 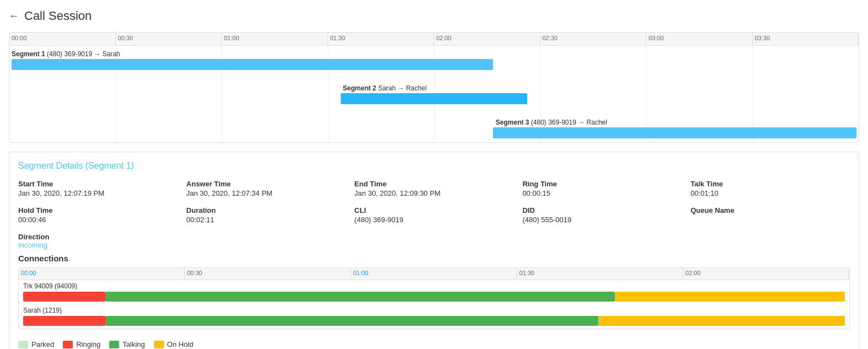 I want to click on queue-name-label: Queue Name, so click(x=770, y=211).